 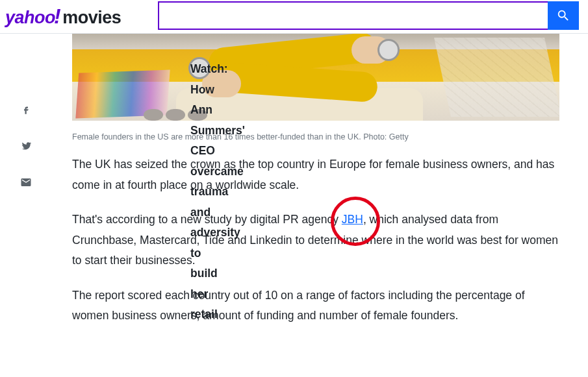 I want to click on site-logo: yahoo!movies, so click(x=63, y=17).